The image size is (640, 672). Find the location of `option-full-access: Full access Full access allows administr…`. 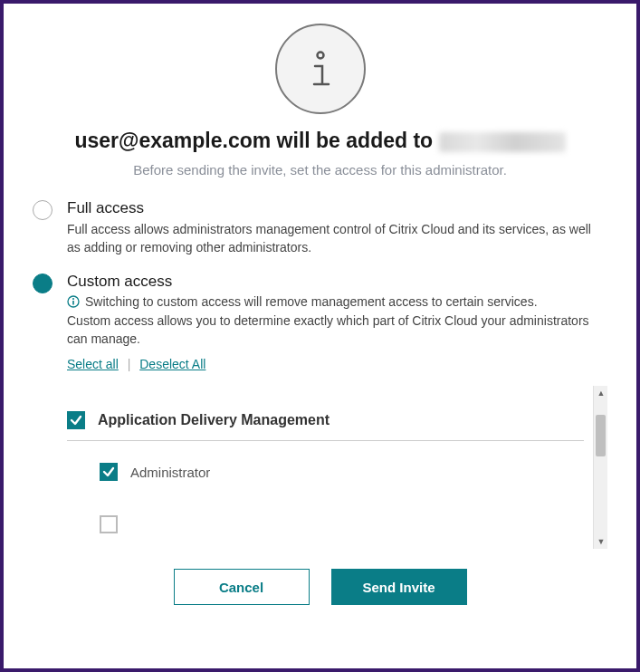

option-full-access: Full access Full access allows administr… is located at coordinates (320, 234).